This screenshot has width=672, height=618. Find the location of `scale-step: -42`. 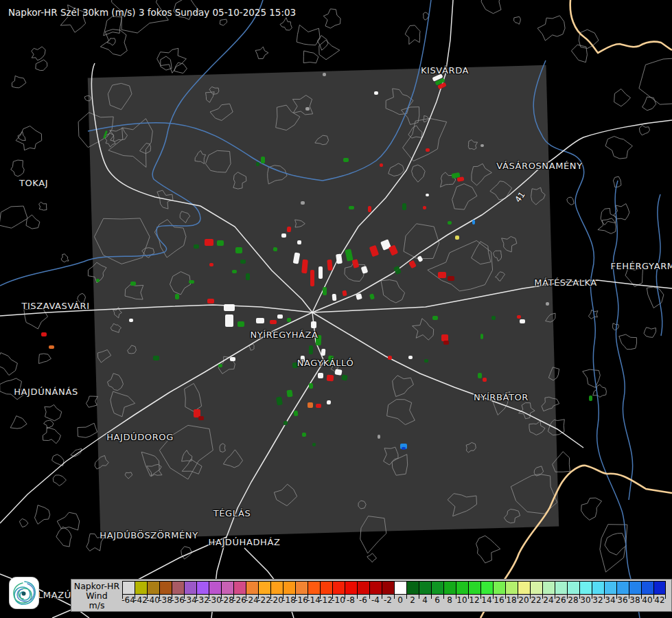

scale-step: -42 is located at coordinates (141, 588).